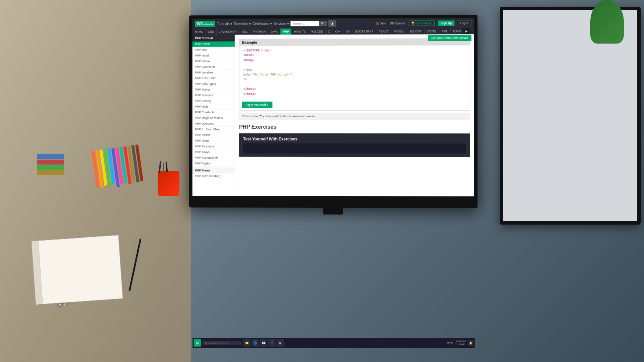  I want to click on taskbar-icon-4: 🎵, so click(272, 343).